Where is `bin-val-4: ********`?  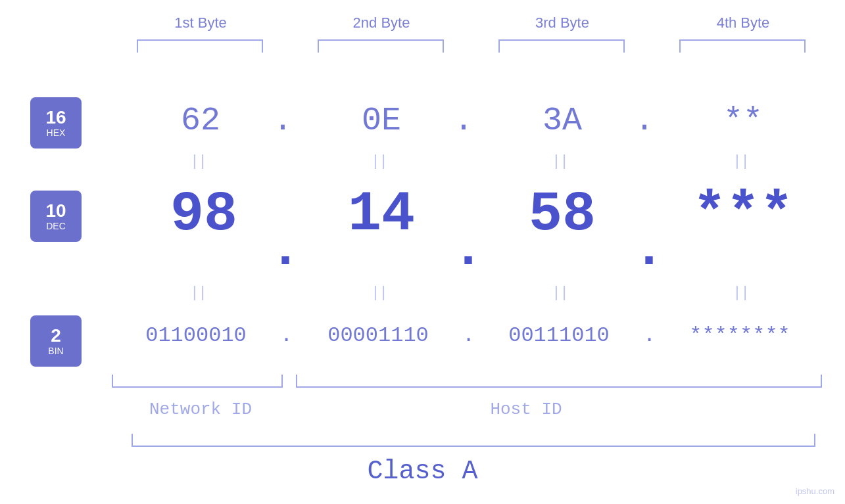 bin-val-4: ******** is located at coordinates (740, 335).